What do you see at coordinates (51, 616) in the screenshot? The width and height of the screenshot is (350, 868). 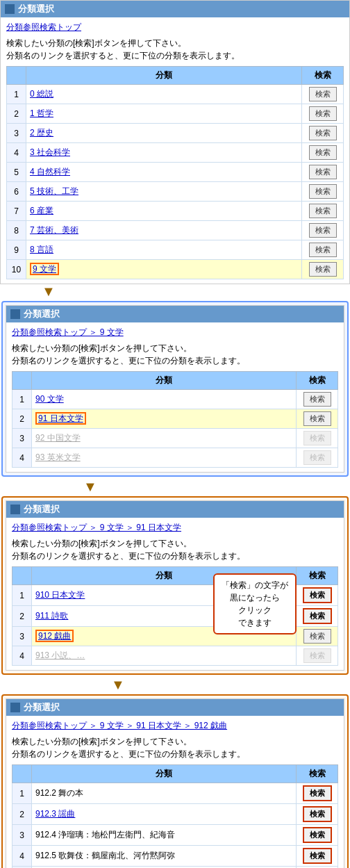 I see `cat-link-2: 911 詩歌` at bounding box center [51, 616].